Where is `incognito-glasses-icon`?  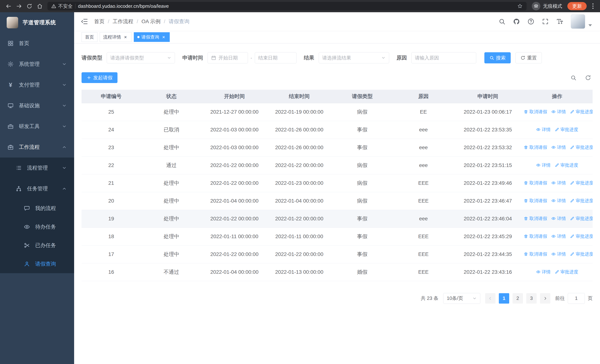 incognito-glasses-icon is located at coordinates (536, 6).